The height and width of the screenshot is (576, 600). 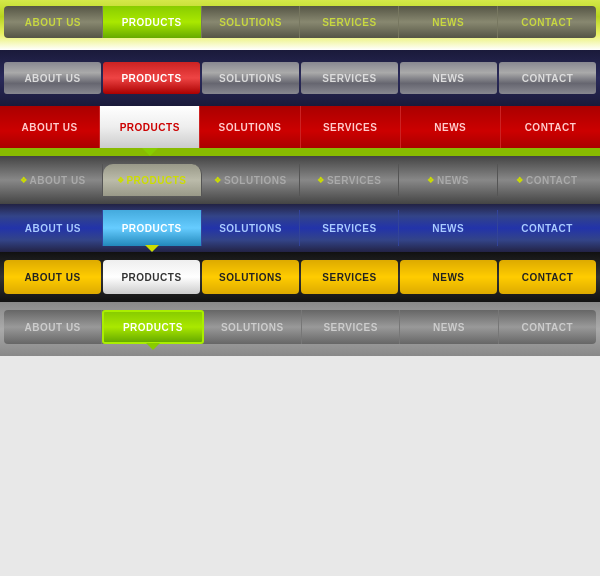 What do you see at coordinates (300, 329) in the screenshot?
I see `navbar-7: ABOUT US PRODUCTS SOLUTIONS SERVICES NEW…` at bounding box center [300, 329].